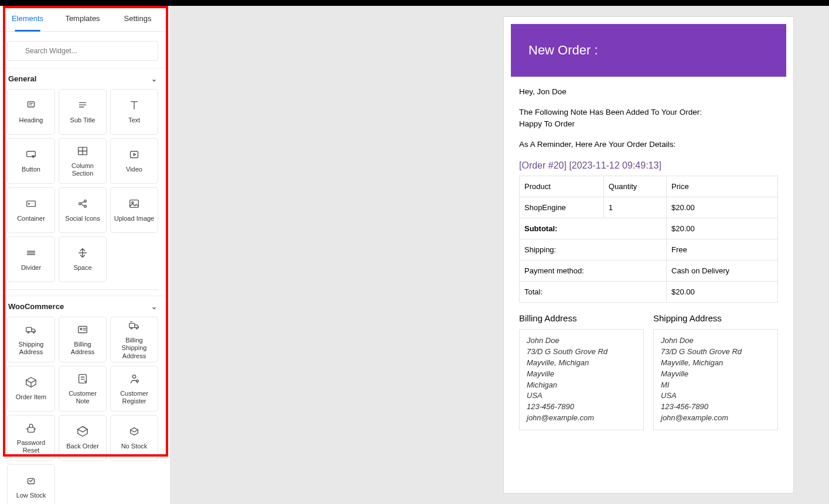 Image resolution: width=829 pixels, height=504 pixels. What do you see at coordinates (593, 292) in the screenshot?
I see `total-label: Total:` at bounding box center [593, 292].